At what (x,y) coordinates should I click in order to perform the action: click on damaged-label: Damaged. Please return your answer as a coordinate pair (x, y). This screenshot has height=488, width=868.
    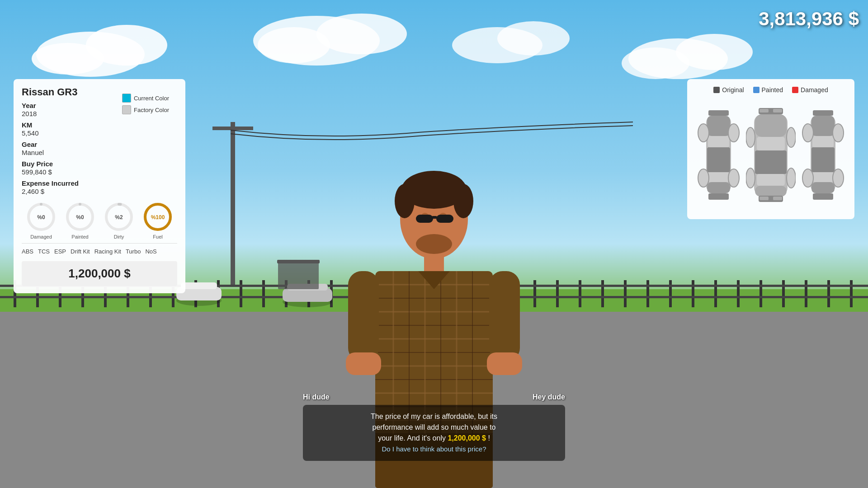
    Looking at the image, I should click on (41, 237).